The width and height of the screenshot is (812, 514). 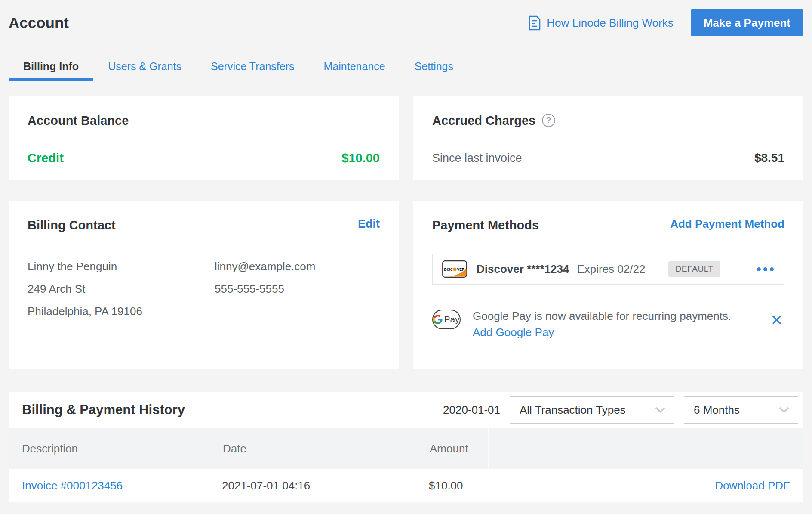 I want to click on accrued-charges-card: Accrued Charges ? Since last invoice $8.…, so click(x=608, y=138).